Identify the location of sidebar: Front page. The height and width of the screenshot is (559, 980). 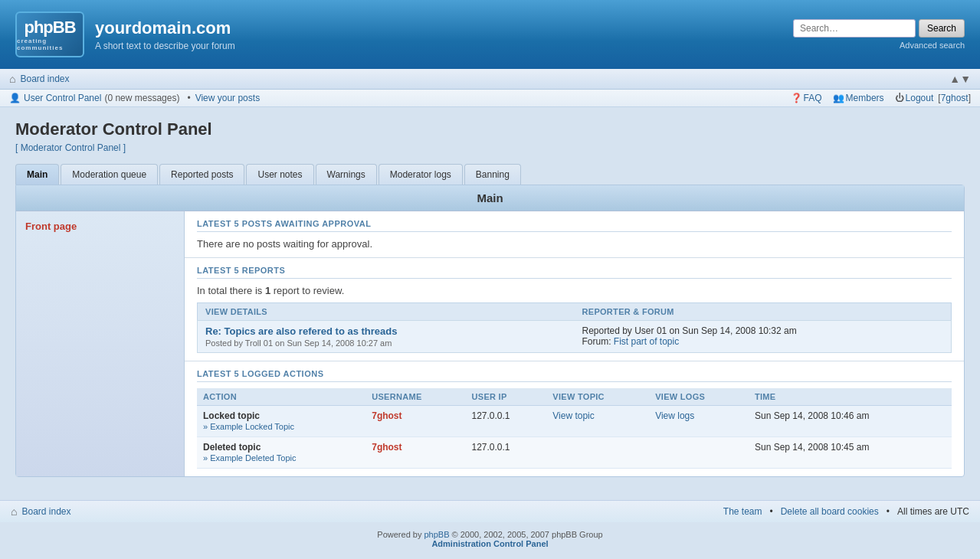
(100, 344).